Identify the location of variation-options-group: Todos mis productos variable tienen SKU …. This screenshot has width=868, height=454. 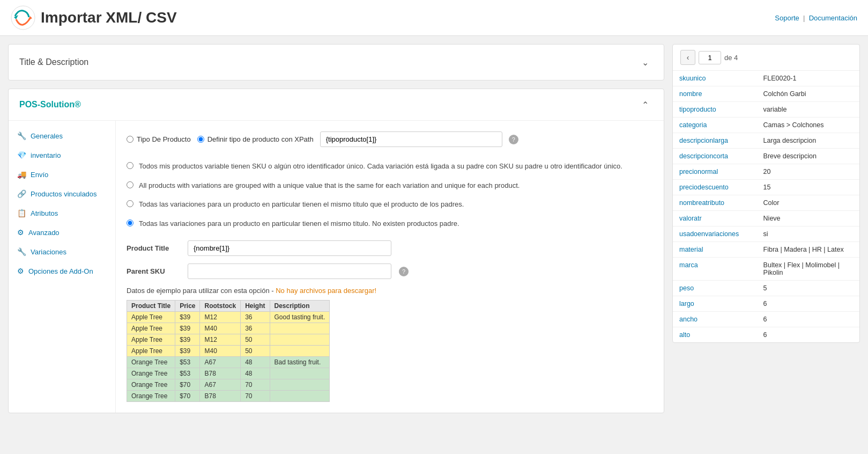
(390, 195).